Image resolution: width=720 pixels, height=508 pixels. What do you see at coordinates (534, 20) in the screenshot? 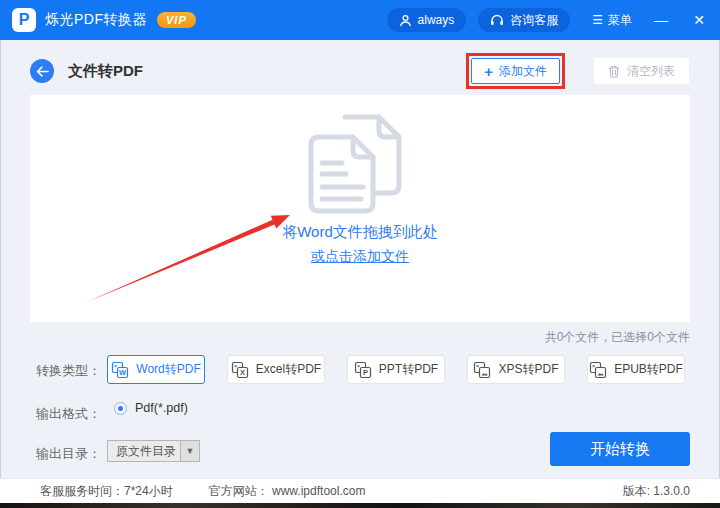
I see `customer-service-label: 咨询客服` at bounding box center [534, 20].